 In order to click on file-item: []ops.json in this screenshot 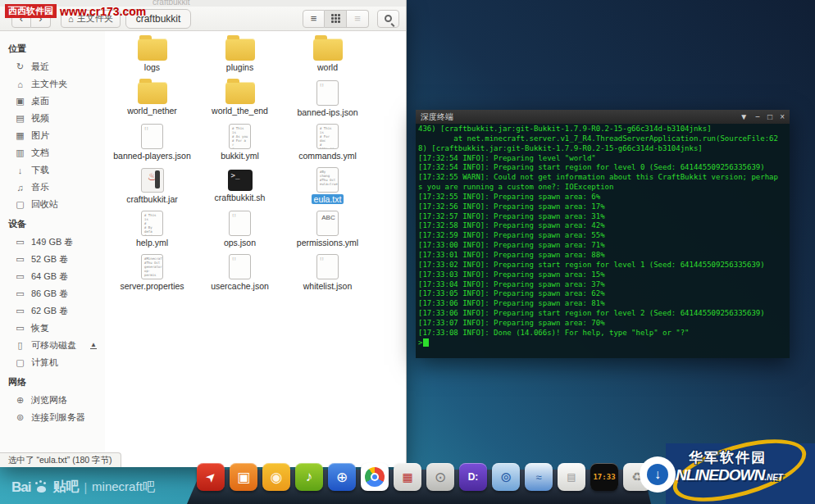, I will do `click(239, 231)`.